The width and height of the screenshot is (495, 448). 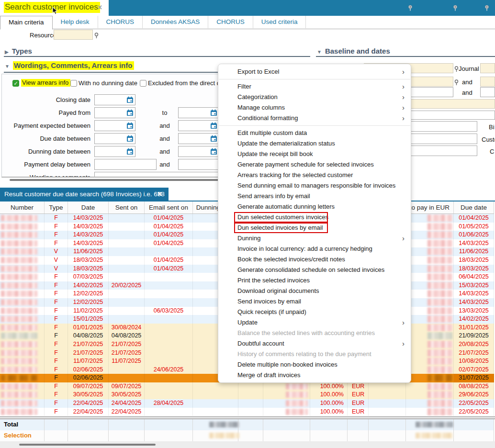 I want to click on table-row: F22/04/202524/04/202528/04/2025100.00%EU…, so click(x=247, y=403).